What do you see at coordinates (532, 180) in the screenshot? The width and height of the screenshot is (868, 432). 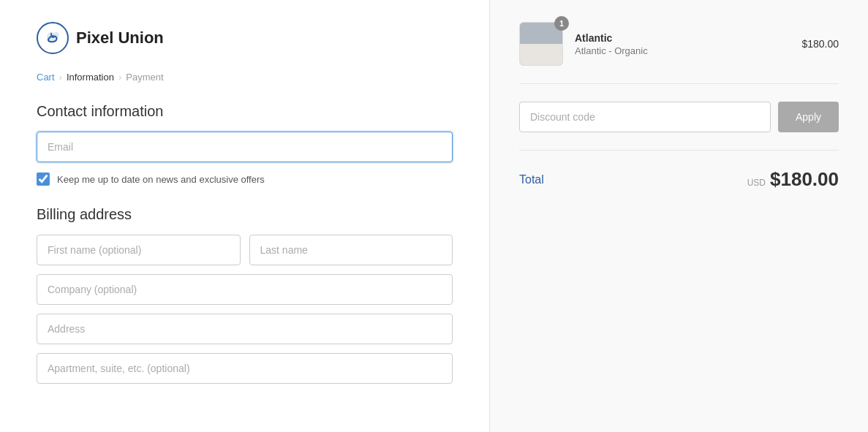 I see `total-label: Total` at bounding box center [532, 180].